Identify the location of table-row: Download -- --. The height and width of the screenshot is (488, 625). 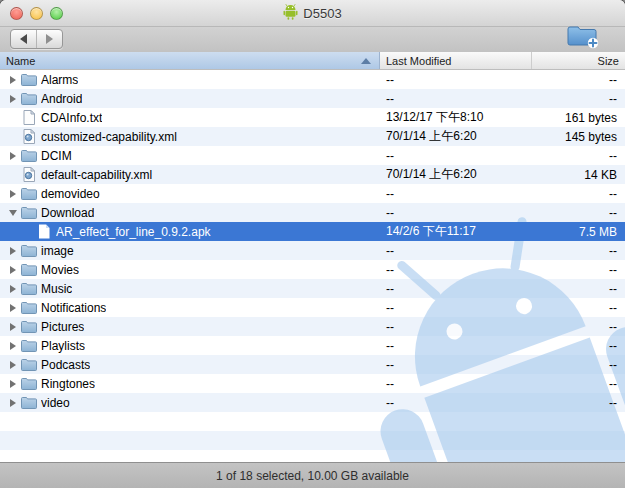
(312, 212).